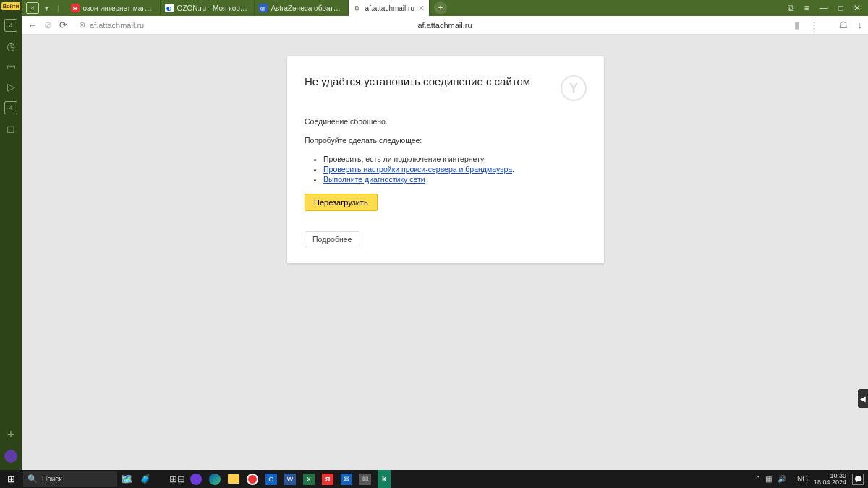  Describe the element at coordinates (389, 8) in the screenshot. I see `tab-4-active: 🗋 af.attachmail.ru ✕` at that location.